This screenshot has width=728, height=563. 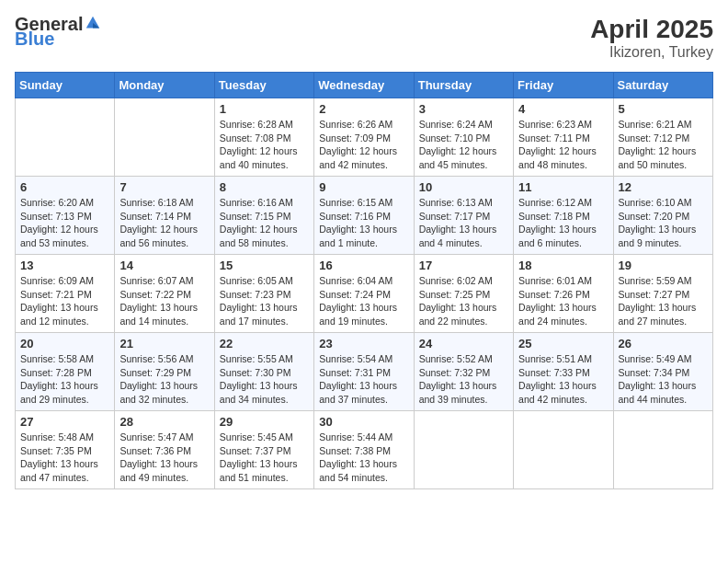 What do you see at coordinates (664, 145) in the screenshot?
I see `day-info: Sunrise: 6:21 AM Sunset: 7:12 PM Dayligh…` at bounding box center [664, 145].